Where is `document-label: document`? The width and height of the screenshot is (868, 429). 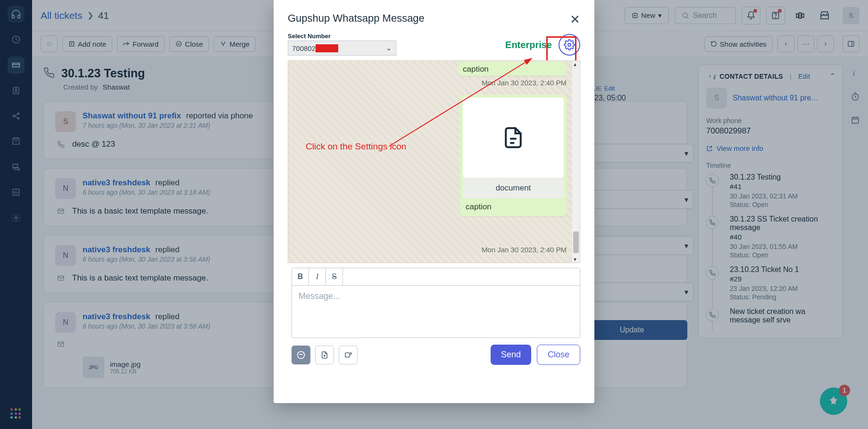
document-label: document is located at coordinates (513, 188).